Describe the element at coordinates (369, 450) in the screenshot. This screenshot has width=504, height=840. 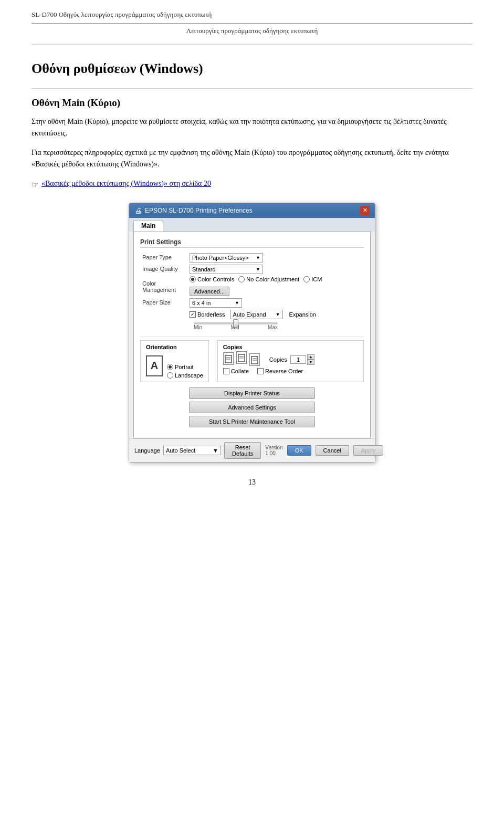
I see `apply-button: Apply` at that location.